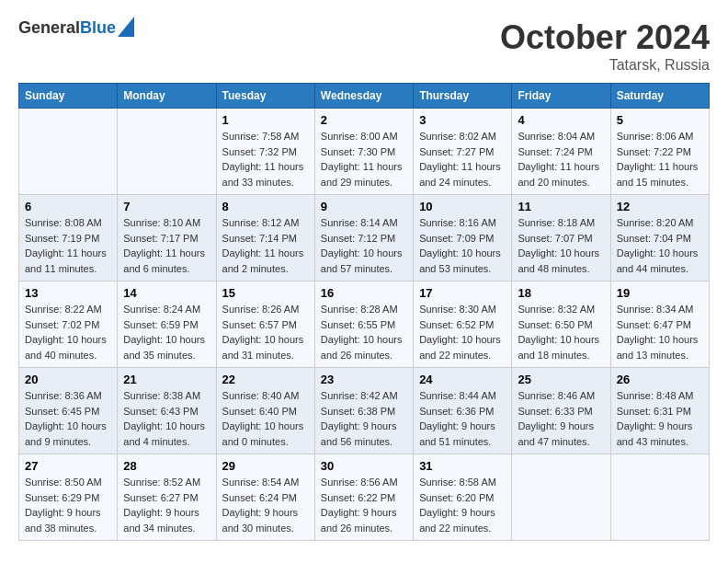 The height and width of the screenshot is (563, 728). Describe the element at coordinates (263, 348) in the screenshot. I see `daylight-text: Daylight: 10 hours and 31 minutes.` at that location.